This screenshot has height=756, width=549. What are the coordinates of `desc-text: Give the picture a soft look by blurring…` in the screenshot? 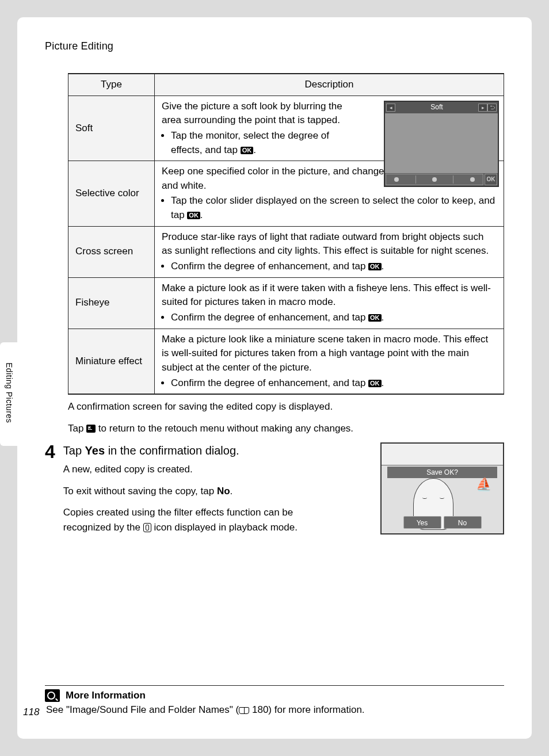 It's located at (252, 113).